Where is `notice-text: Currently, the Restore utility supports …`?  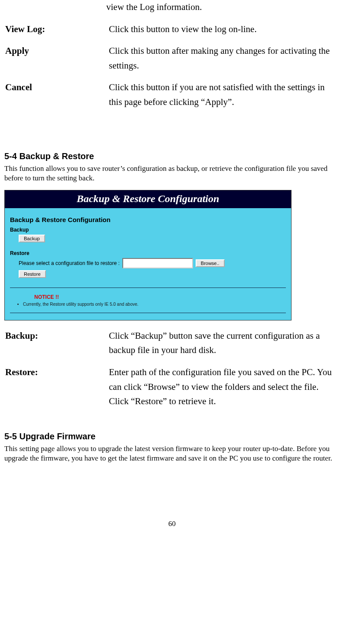
notice-text: Currently, the Restore utility supports … is located at coordinates (154, 304).